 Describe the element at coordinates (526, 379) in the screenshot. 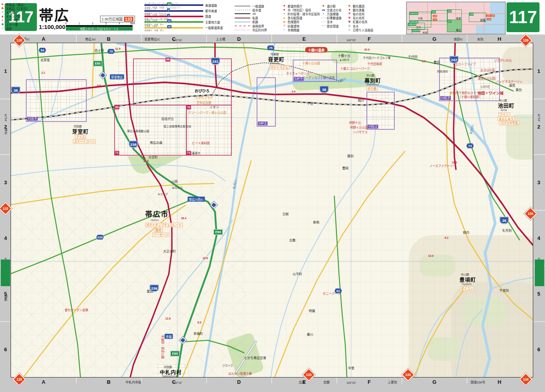

I see `page-link-number: 134` at that location.